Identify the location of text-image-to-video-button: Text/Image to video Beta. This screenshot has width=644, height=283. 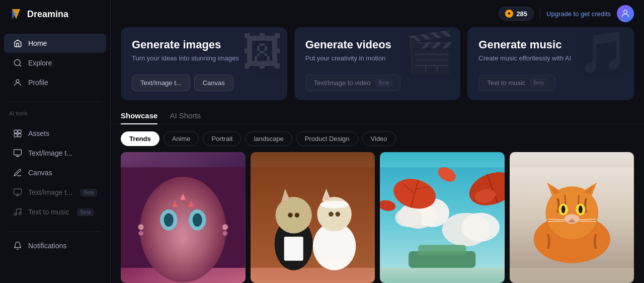
(353, 83).